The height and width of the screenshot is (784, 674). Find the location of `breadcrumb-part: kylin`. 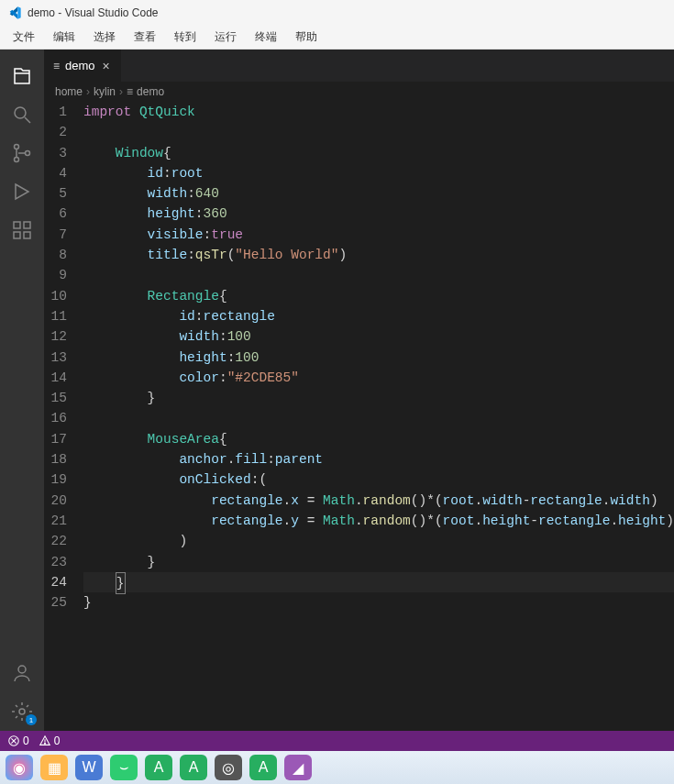

breadcrumb-part: kylin is located at coordinates (105, 92).